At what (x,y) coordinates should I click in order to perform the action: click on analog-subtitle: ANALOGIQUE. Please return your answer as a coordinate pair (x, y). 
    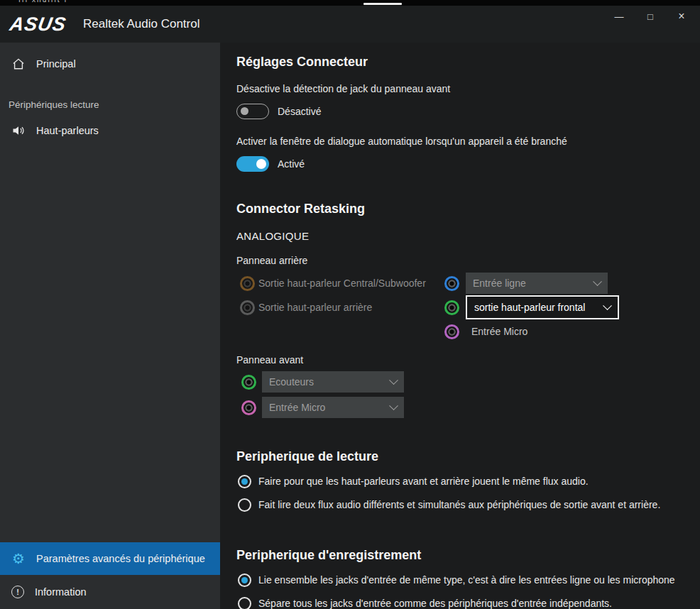
    Looking at the image, I should click on (469, 236).